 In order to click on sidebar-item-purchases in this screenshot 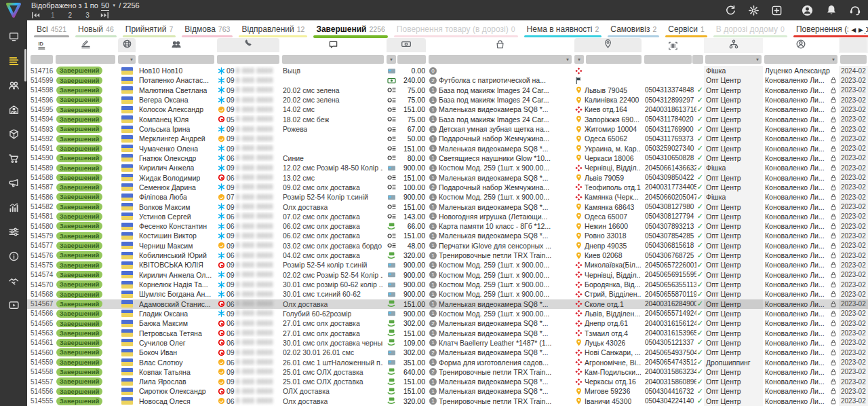, I will do `click(14, 160)`.